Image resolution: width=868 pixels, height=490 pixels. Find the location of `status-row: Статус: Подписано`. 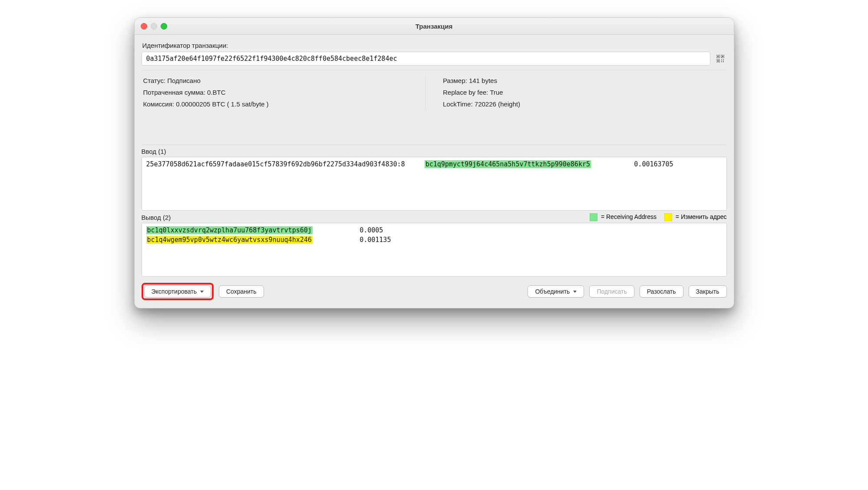

status-row: Статус: Подписано is located at coordinates (284, 81).